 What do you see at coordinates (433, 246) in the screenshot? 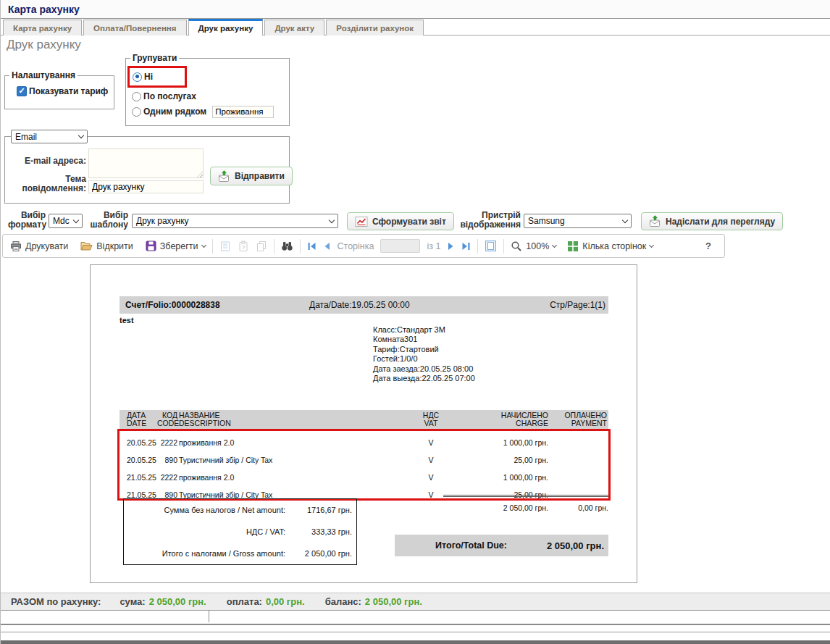
I see `page-count-label: із 1` at bounding box center [433, 246].